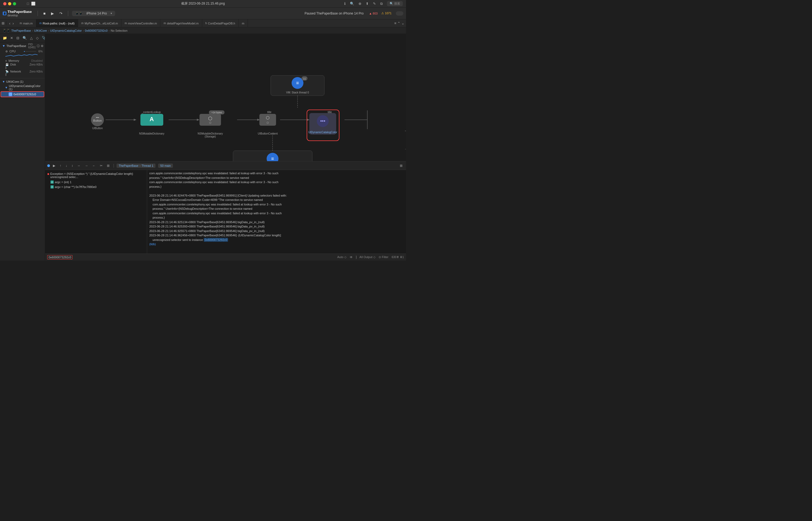 This screenshot has width=812, height=521. I want to click on device-selector: 📱📱 iPhone 14 Pro ▾, so click(94, 14).